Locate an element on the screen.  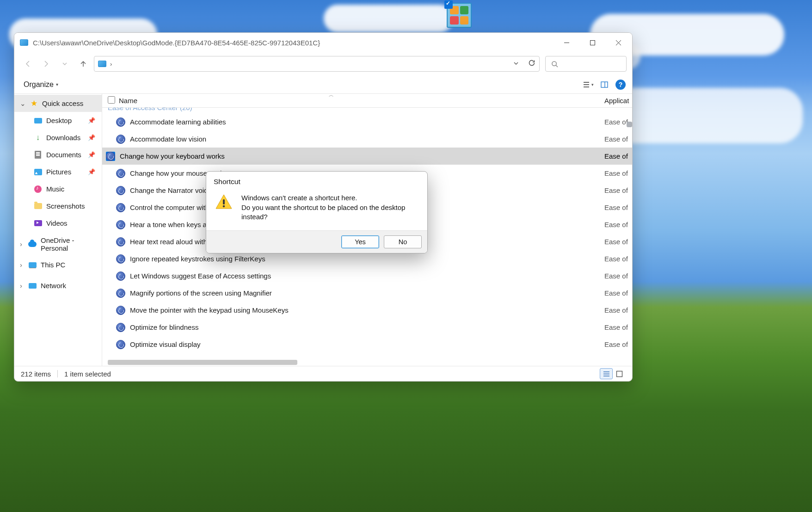
sidebar-item-network: Network is located at coordinates (58, 286).